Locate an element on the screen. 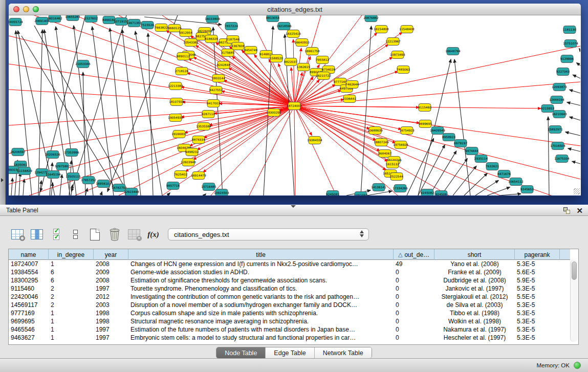 This screenshot has width=588, height=372. graph-node: 8958923 is located at coordinates (449, 137).